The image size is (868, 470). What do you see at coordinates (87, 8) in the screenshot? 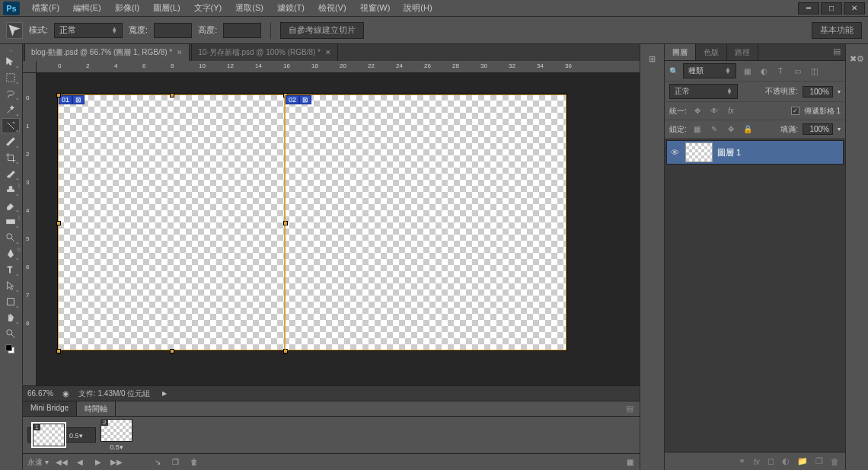
I see `menu-edit: 編輯(E)` at bounding box center [87, 8].